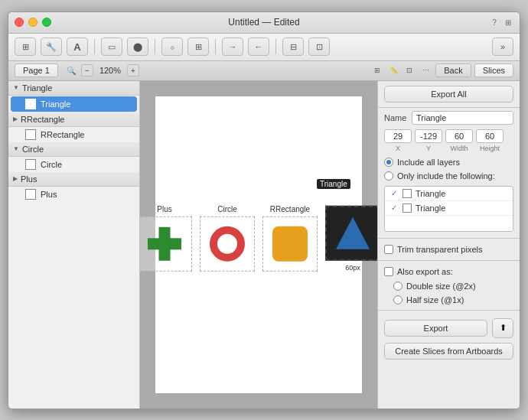 The image size is (528, 420). Describe the element at coordinates (73, 179) in the screenshot. I see `sidebar-group-plus: ▶ Plus` at that location.